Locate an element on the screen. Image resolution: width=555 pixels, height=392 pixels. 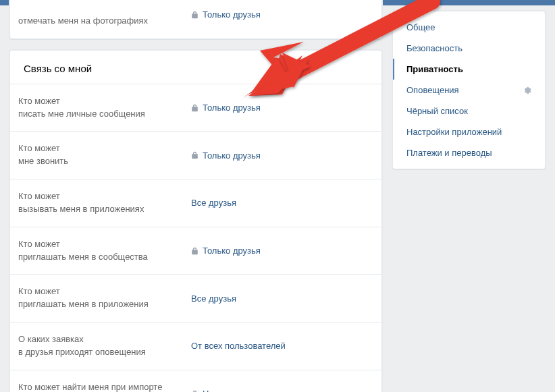
sidebar-item-label: Оповещения is located at coordinates (433, 90).